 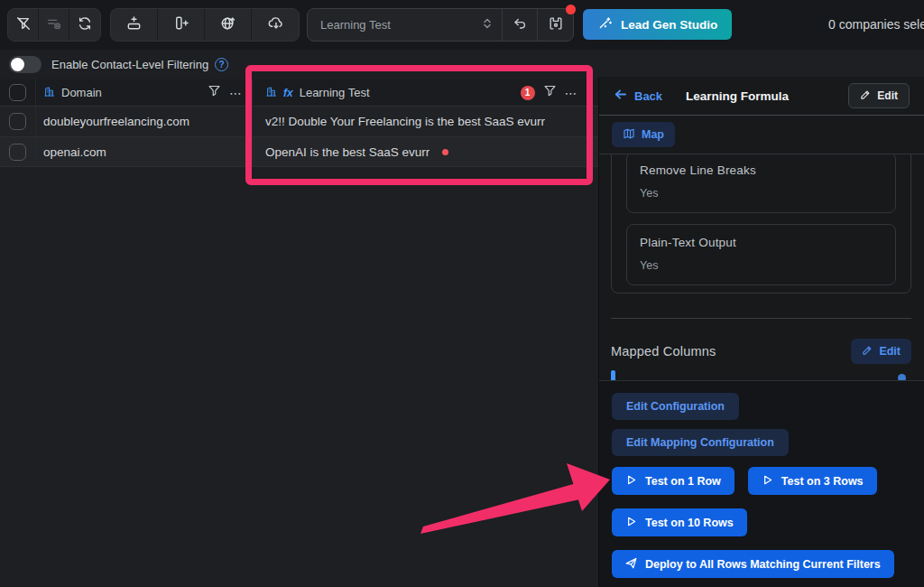 What do you see at coordinates (54, 25) in the screenshot?
I see `filter-button-group` at bounding box center [54, 25].